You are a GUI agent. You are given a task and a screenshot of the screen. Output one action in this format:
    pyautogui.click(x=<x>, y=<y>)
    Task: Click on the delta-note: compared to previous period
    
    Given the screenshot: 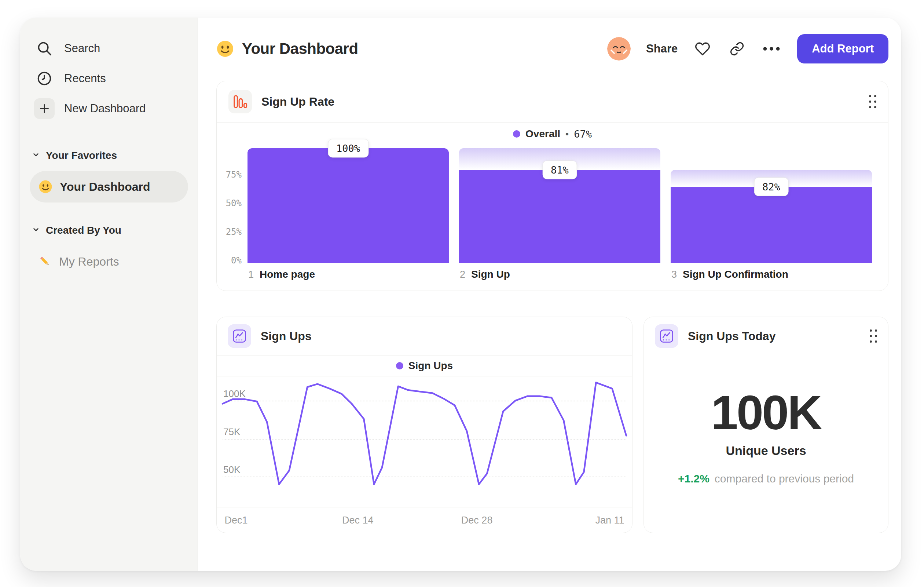 What is the action you would take?
    pyautogui.click(x=784, y=479)
    